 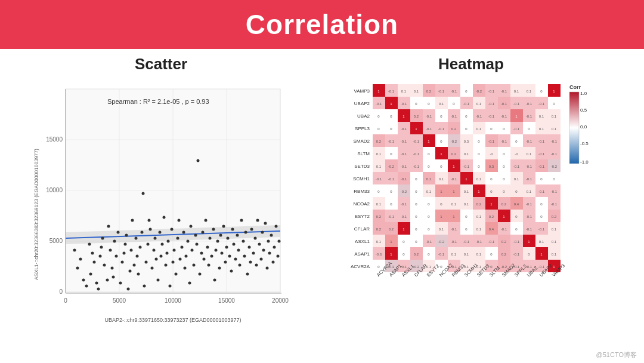 What do you see at coordinates (361, 179) in the screenshot?
I see `svg-text: SCMH1` at bounding box center [361, 179].